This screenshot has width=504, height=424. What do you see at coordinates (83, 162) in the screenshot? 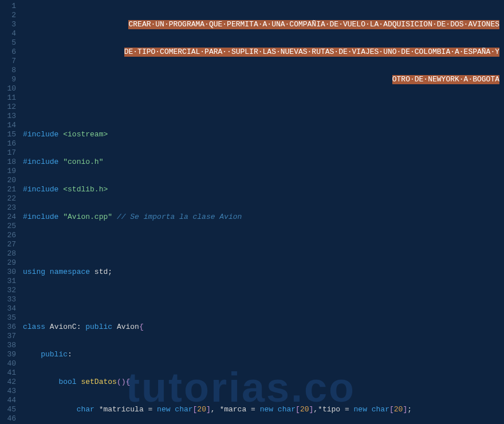
I see `include-conio: "conio.h"` at bounding box center [83, 162].